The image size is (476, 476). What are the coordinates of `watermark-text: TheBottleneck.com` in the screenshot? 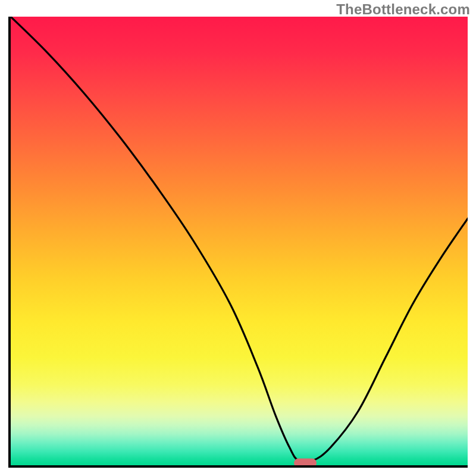 It's located at (403, 10).